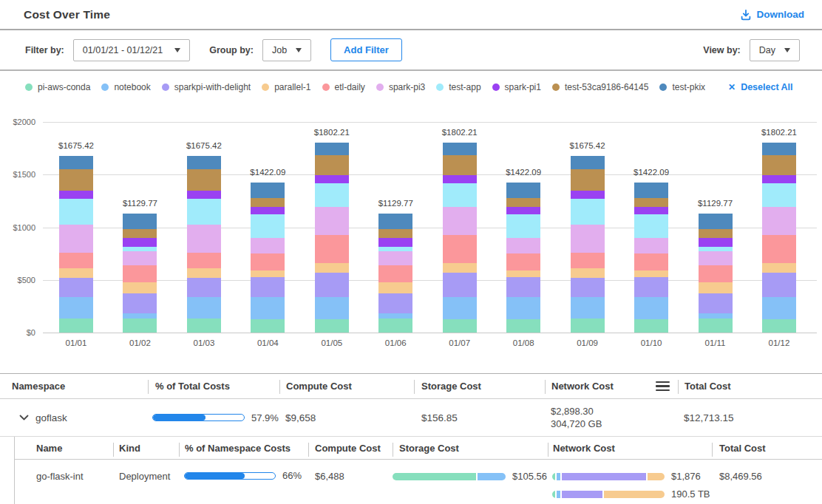 This screenshot has height=504, width=822. Describe the element at coordinates (126, 87) in the screenshot. I see `legend-item-notebook: notebook` at that location.